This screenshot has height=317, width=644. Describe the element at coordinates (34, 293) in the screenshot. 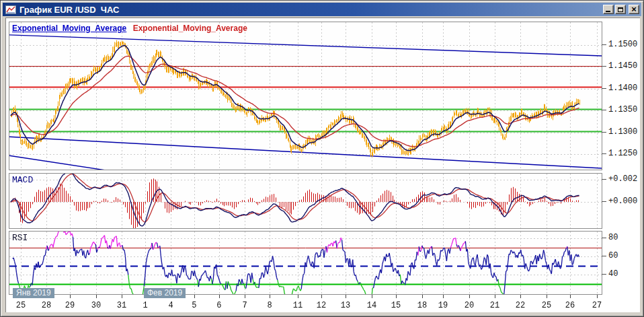

I see `month-badge: Янв 2019` at that location.